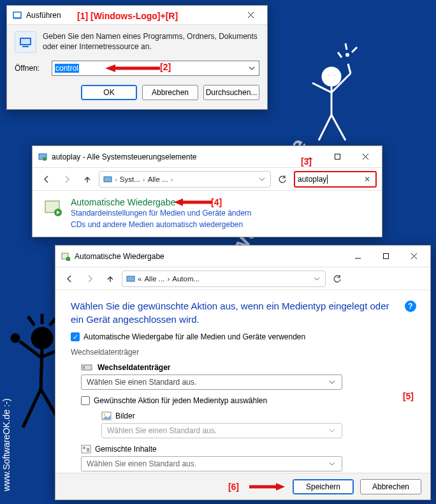  I want to click on autoplay-result-icon, so click(54, 208).